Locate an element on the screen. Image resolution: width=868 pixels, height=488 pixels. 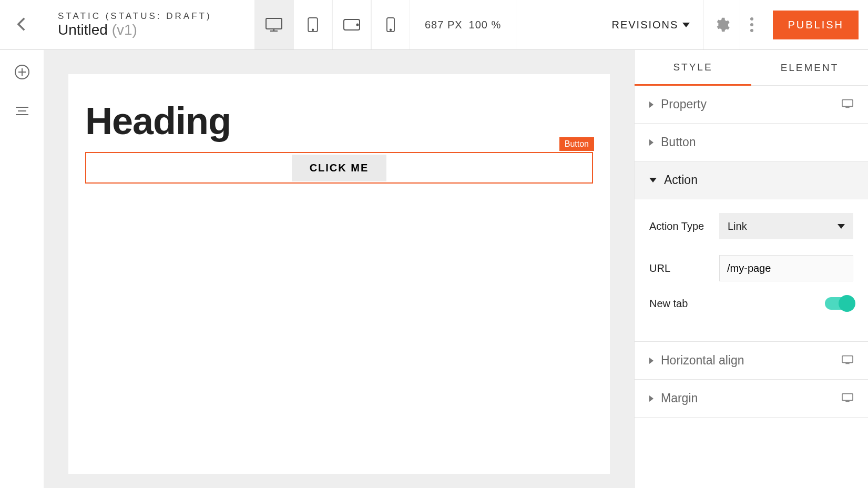
selected-element-wrapper: Button CLICK ME is located at coordinates (339, 168).